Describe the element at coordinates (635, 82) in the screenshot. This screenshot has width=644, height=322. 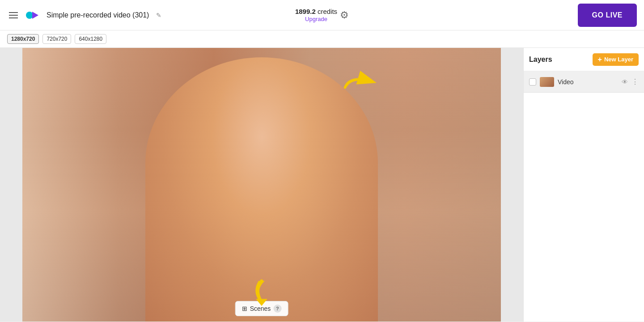
I see `layer-more-icon: ⋮` at that location.